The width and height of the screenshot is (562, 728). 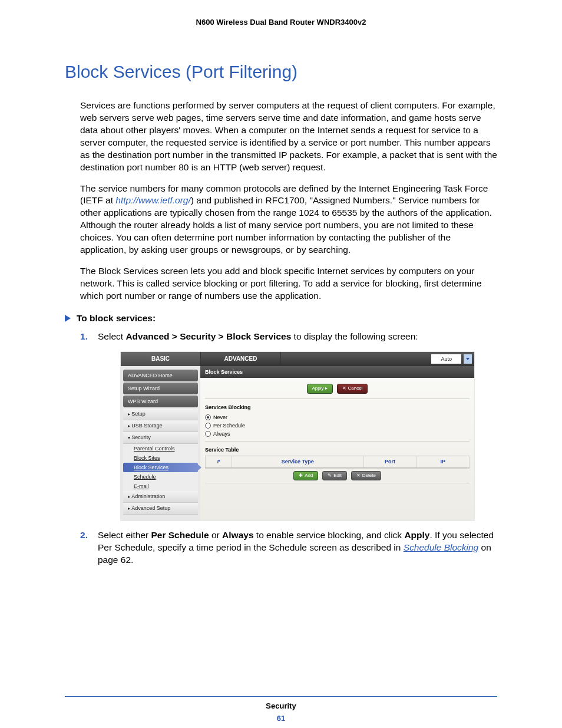 What do you see at coordinates (160, 414) in the screenshot?
I see `sidebar-item-setup: Setup` at bounding box center [160, 414].